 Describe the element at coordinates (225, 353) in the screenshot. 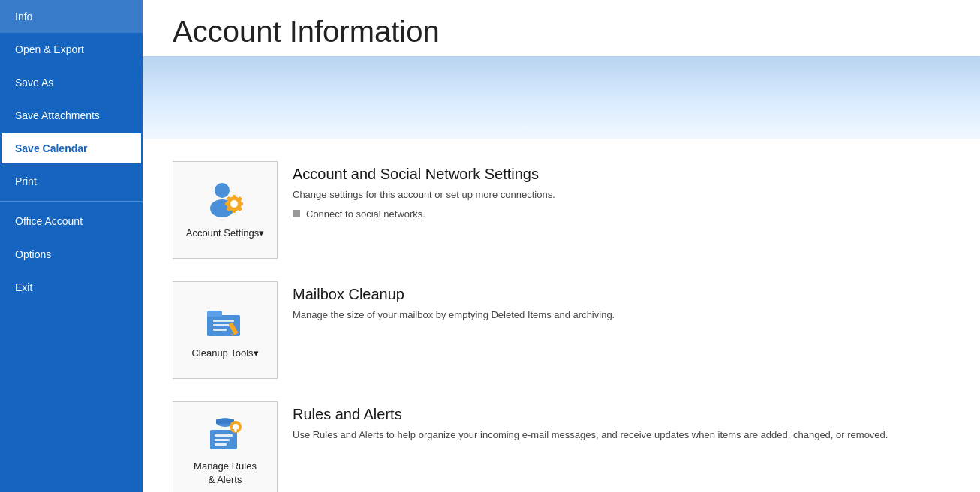

I see `cleanup-tools-label: Cleanup Tools▾` at that location.